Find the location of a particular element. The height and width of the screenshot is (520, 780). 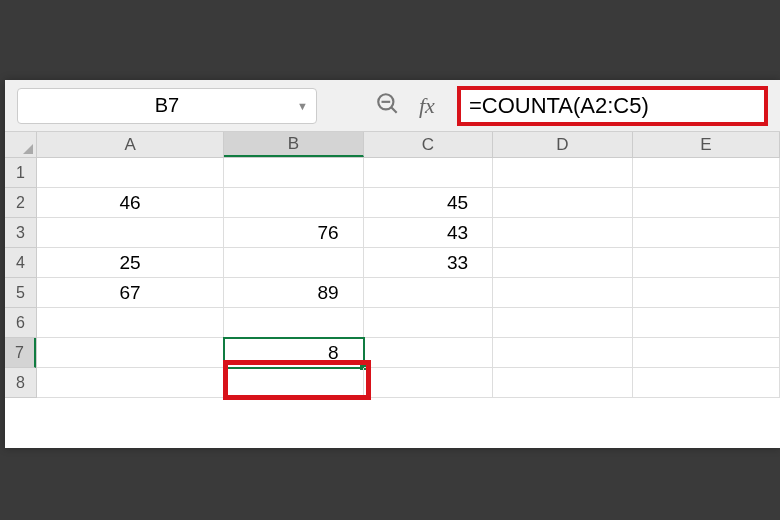

cell-E1 is located at coordinates (706, 173).